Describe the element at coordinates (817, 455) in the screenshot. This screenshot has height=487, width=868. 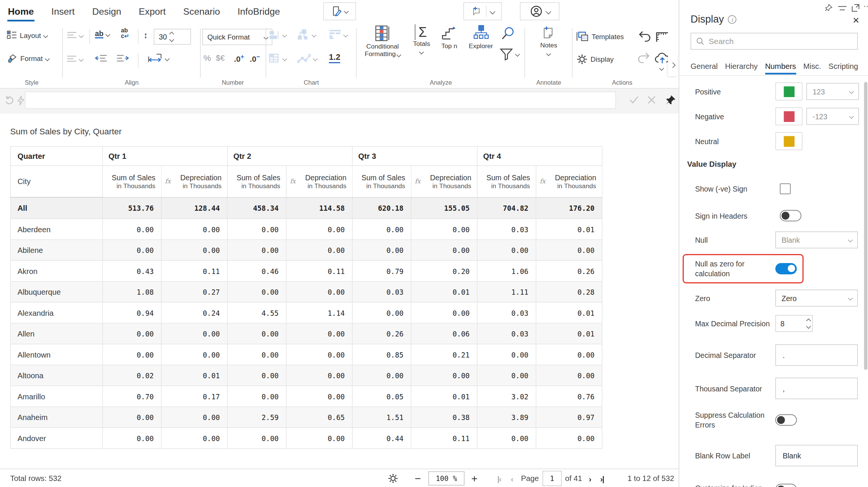
I see `blank-row-input: Blank` at that location.